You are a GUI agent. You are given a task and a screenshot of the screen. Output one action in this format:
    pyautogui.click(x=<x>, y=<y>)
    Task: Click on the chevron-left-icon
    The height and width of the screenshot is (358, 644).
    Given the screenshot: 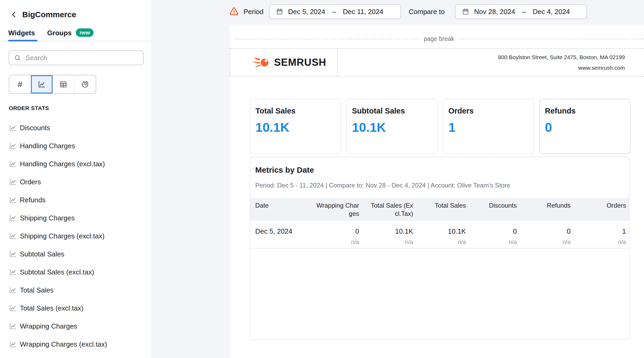 What is the action you would take?
    pyautogui.click(x=14, y=15)
    